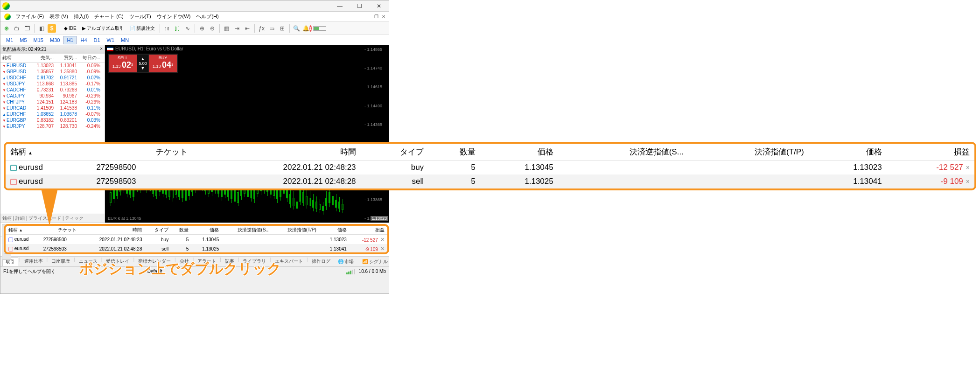  I want to click on menu-view: 表示 (V), so click(59, 17).